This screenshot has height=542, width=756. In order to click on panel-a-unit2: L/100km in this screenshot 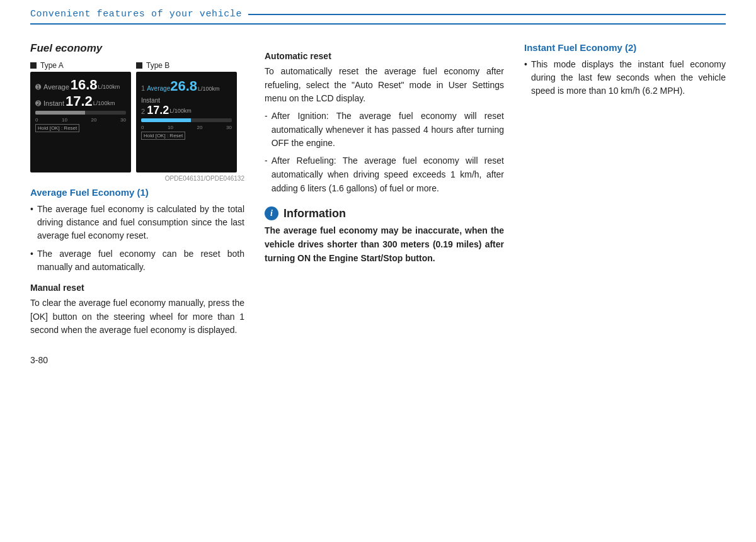, I will do `click(105, 103)`.